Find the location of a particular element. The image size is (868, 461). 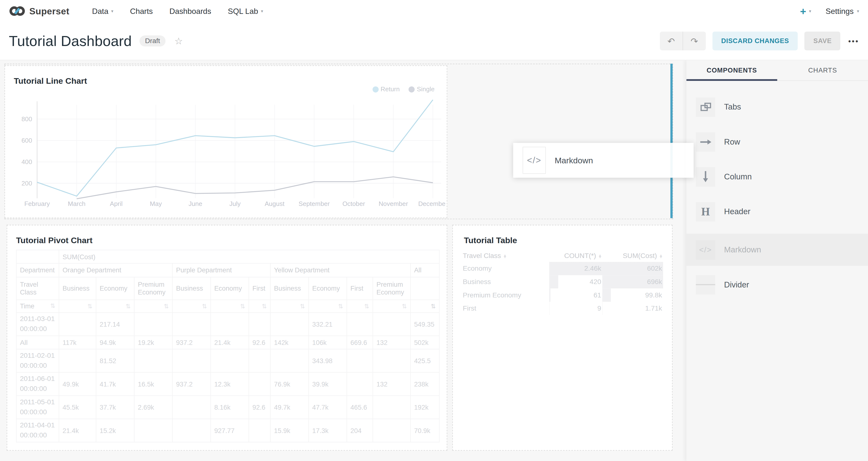

markdown-drag-ghost: </> Markdown is located at coordinates (603, 160).